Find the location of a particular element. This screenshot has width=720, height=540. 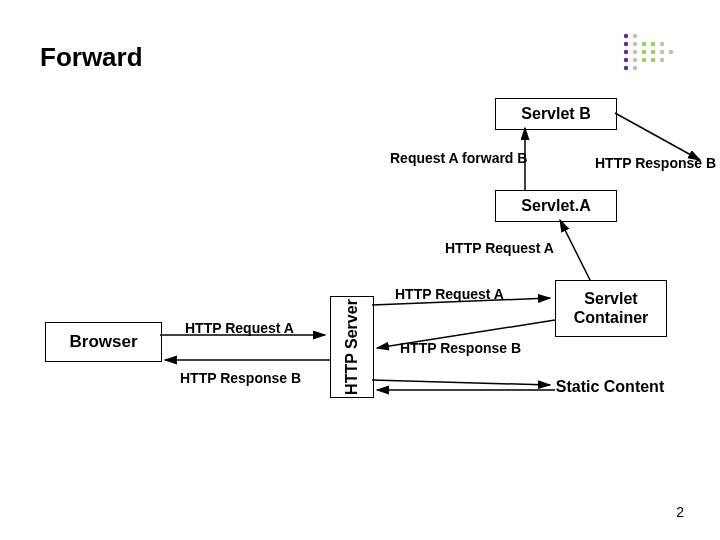

browser-box: Browser is located at coordinates (104, 342).